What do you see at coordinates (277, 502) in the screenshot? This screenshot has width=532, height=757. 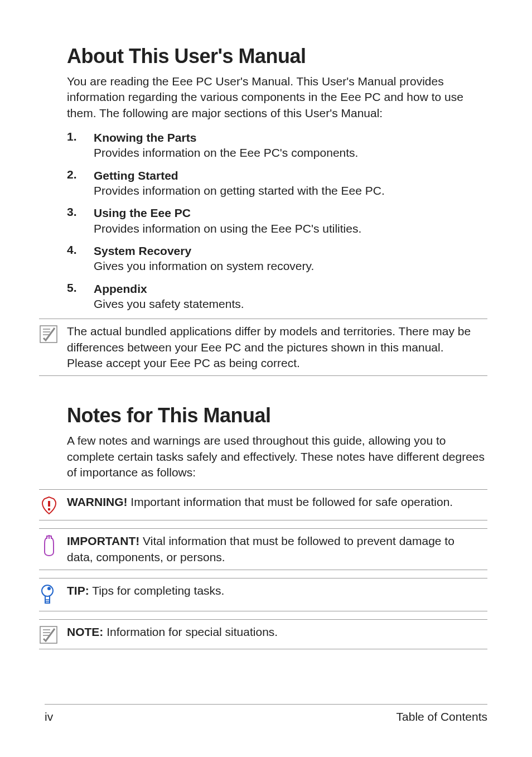 I see `warning-text: WARNING! Important information that must…` at bounding box center [277, 502].